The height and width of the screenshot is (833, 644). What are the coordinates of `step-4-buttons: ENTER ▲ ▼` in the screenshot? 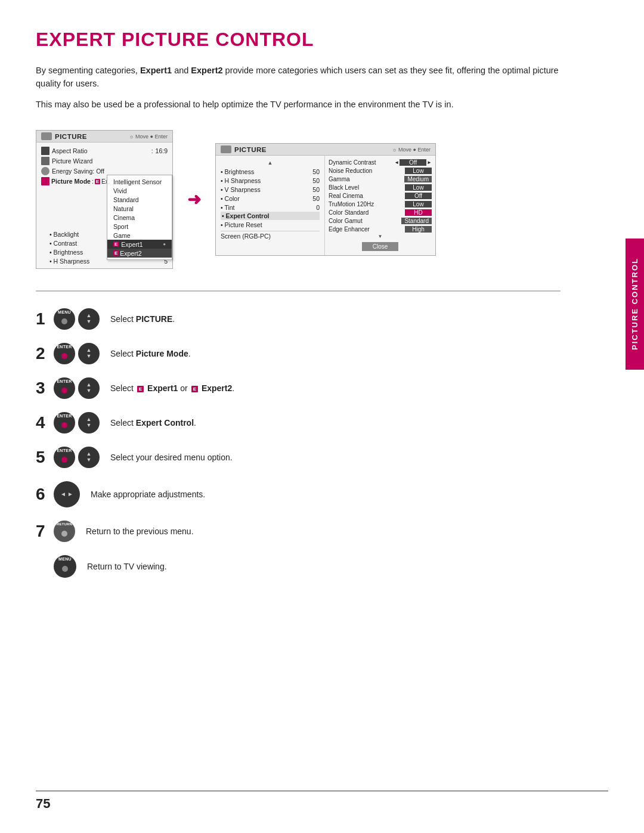 It's located at (76, 423).